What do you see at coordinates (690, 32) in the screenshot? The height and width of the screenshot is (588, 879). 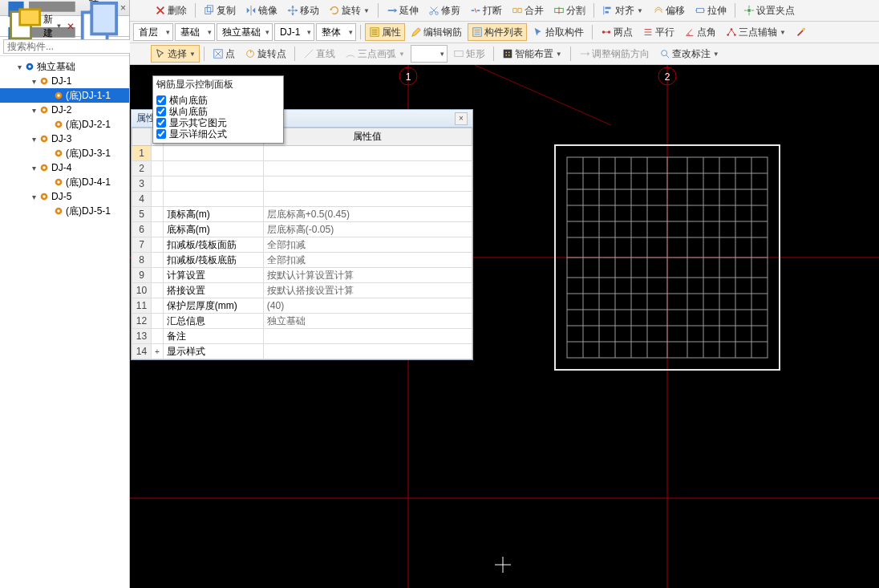 I see `angle-icon` at bounding box center [690, 32].